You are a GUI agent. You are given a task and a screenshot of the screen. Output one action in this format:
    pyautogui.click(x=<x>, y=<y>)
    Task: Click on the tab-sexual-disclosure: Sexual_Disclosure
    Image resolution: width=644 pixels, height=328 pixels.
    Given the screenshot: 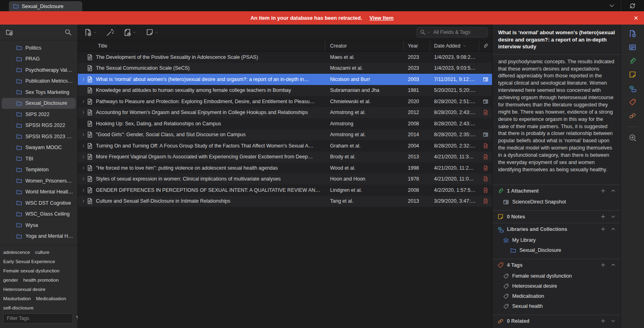 What is the action you would take?
    pyautogui.click(x=46, y=6)
    